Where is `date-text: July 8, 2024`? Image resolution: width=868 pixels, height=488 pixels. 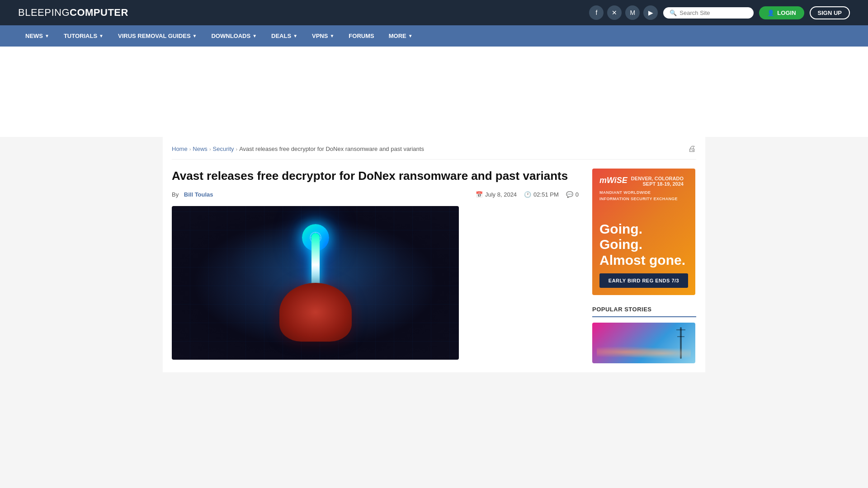 date-text: July 8, 2024 is located at coordinates (501, 194).